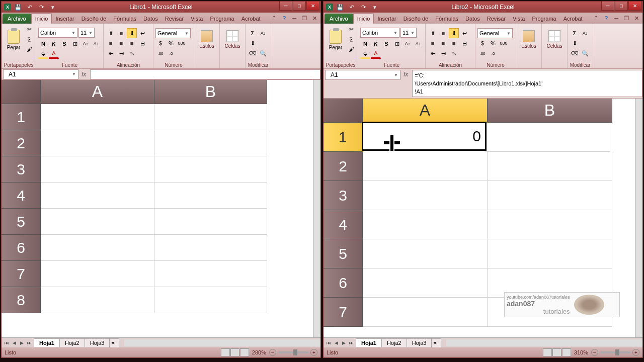 This screenshot has height=362, width=644. I want to click on vertical-scrollbar, so click(639, 218).